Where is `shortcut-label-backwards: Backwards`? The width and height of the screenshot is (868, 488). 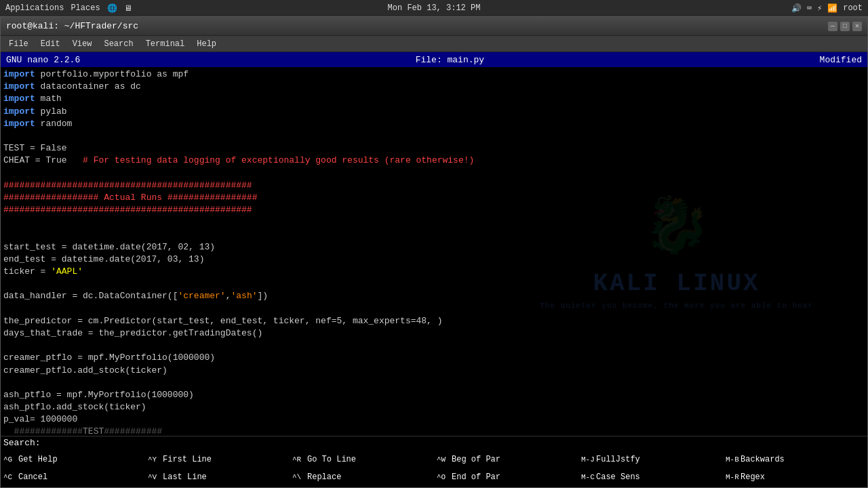 shortcut-label-backwards: Backwards is located at coordinates (762, 460).